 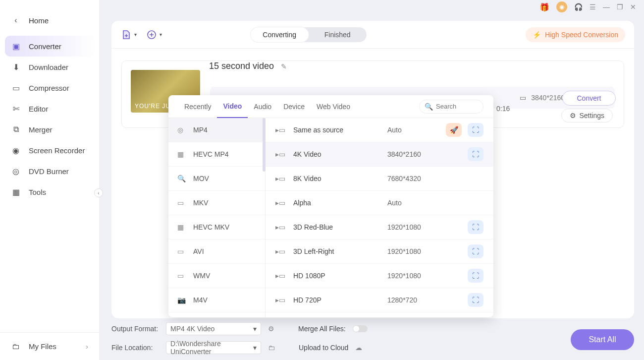 What do you see at coordinates (214, 329) in the screenshot?
I see `output-format-select: MP4 4K Video▾` at bounding box center [214, 329].